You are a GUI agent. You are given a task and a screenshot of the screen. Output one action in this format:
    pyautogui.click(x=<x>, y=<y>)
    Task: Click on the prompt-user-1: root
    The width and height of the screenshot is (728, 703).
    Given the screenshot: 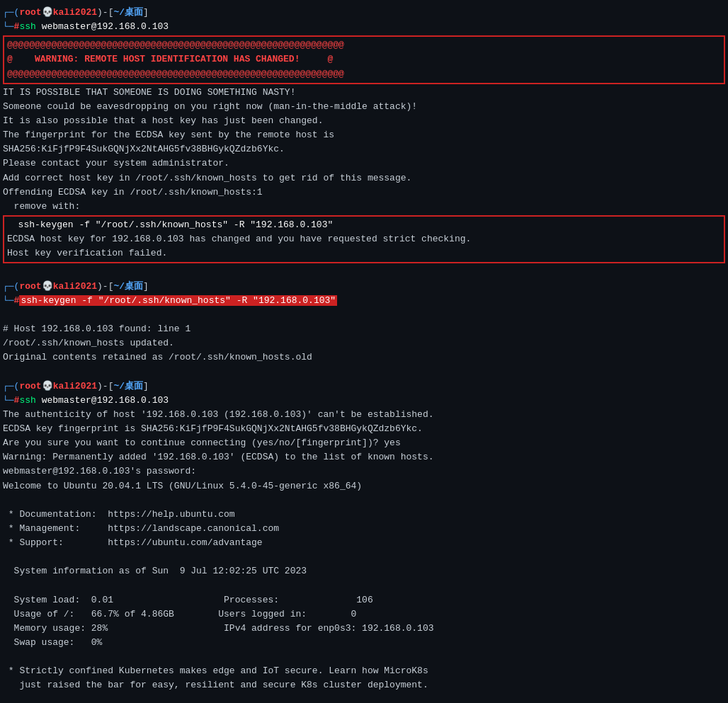 What is the action you would take?
    pyautogui.click(x=30, y=13)
    